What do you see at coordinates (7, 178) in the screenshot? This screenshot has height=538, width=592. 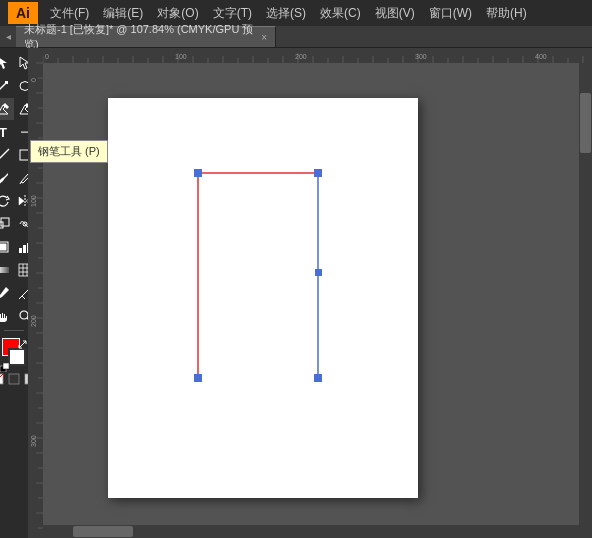 I see `paintbrush-tool` at bounding box center [7, 178].